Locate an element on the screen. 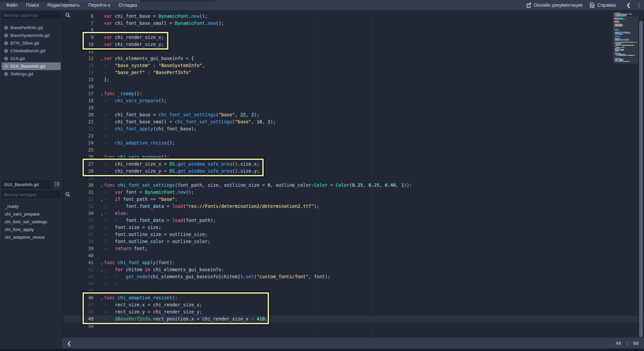 This screenshot has height=351, width=644. script-item-GUI_BaseInfo.gd: GUI_BaseInfo.gd is located at coordinates (31, 66).